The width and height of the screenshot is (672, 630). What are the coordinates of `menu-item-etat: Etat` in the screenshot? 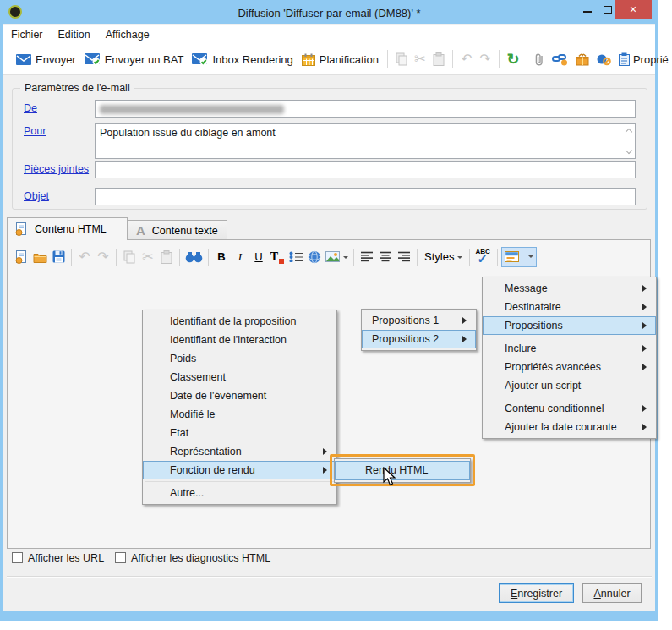 It's located at (240, 433).